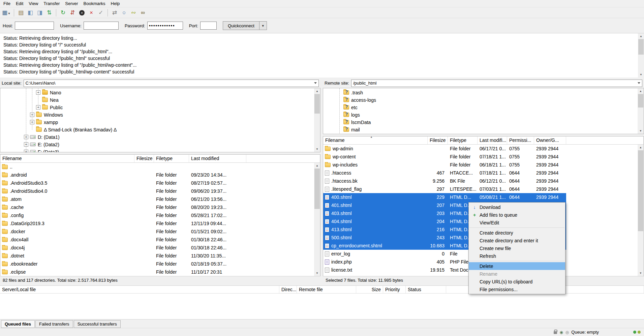 Image resolution: width=644 pixels, height=336 pixels. I want to click on toolbar-site-manager-button: ▦, so click(6, 13).